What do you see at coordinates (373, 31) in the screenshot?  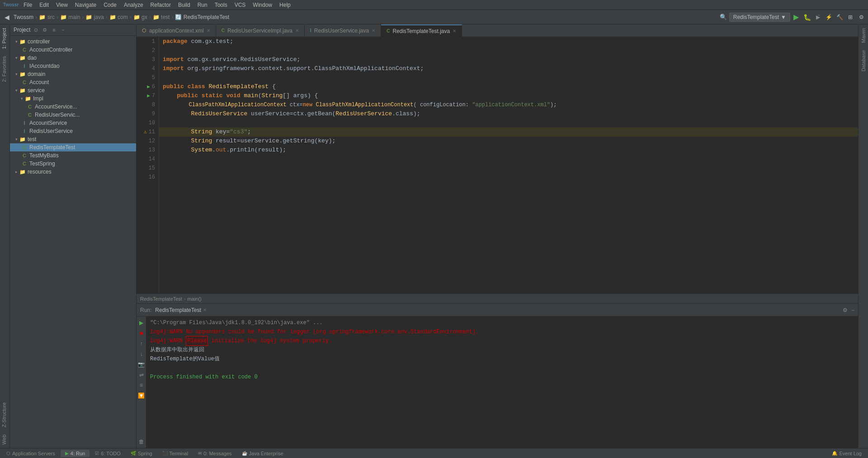 I see `tab-close-rusi: ✕` at bounding box center [373, 31].